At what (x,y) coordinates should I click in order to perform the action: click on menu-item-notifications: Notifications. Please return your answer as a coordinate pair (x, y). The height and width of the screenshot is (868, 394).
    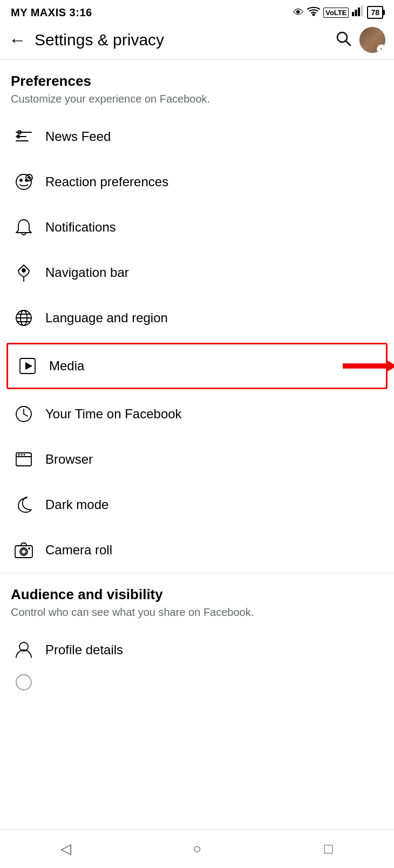
    Looking at the image, I should click on (197, 227).